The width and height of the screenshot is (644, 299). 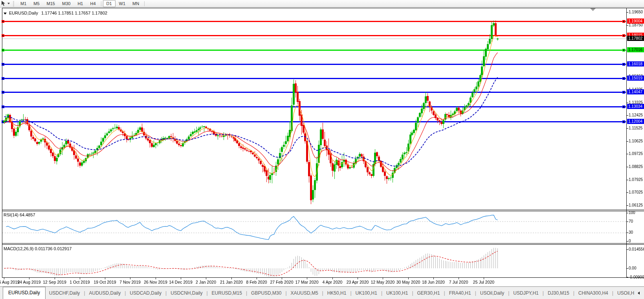 What do you see at coordinates (636, 21) in the screenshot?
I see `price-badge: 1.19004` at bounding box center [636, 21].